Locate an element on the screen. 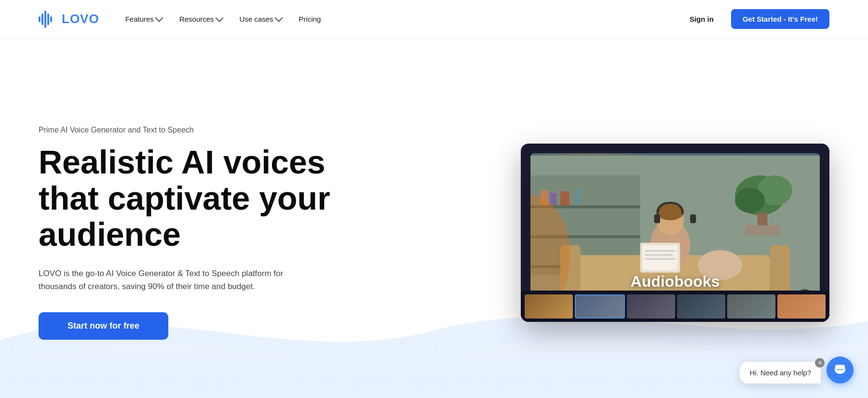 The width and height of the screenshot is (868, 398). nav-left: LOVO Features Resources Use cases Pricin… is located at coordinates (183, 19).